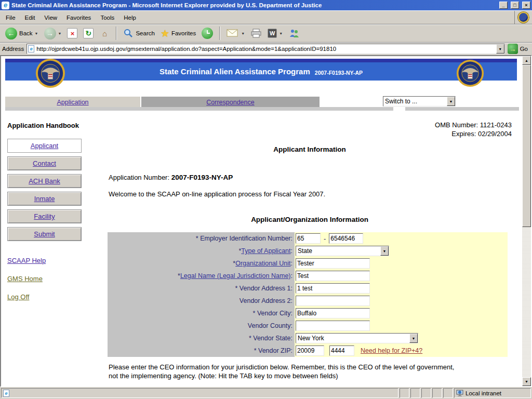 Image resolution: width=532 pixels, height=399 pixels. Describe the element at coordinates (314, 367) in the screenshot. I see `ceo-note-line1: Please enter the CEO information for you…` at that location.